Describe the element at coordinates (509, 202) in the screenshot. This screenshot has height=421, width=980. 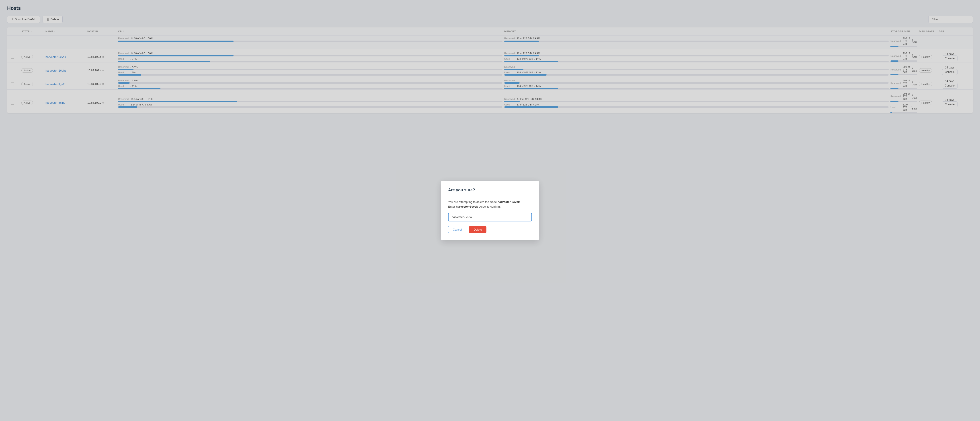
I see `dialog-node-name: harvester-5cvsk` at that location.